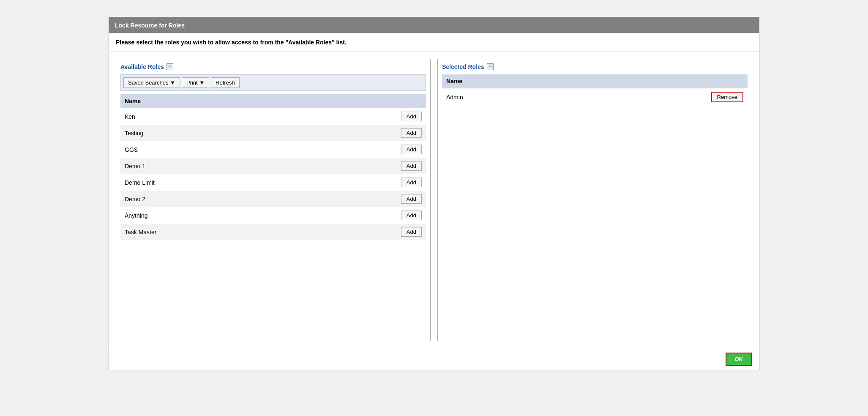 The height and width of the screenshot is (416, 868). Describe the element at coordinates (259, 183) in the screenshot. I see `role-name-cell: Demo Limit` at that location.